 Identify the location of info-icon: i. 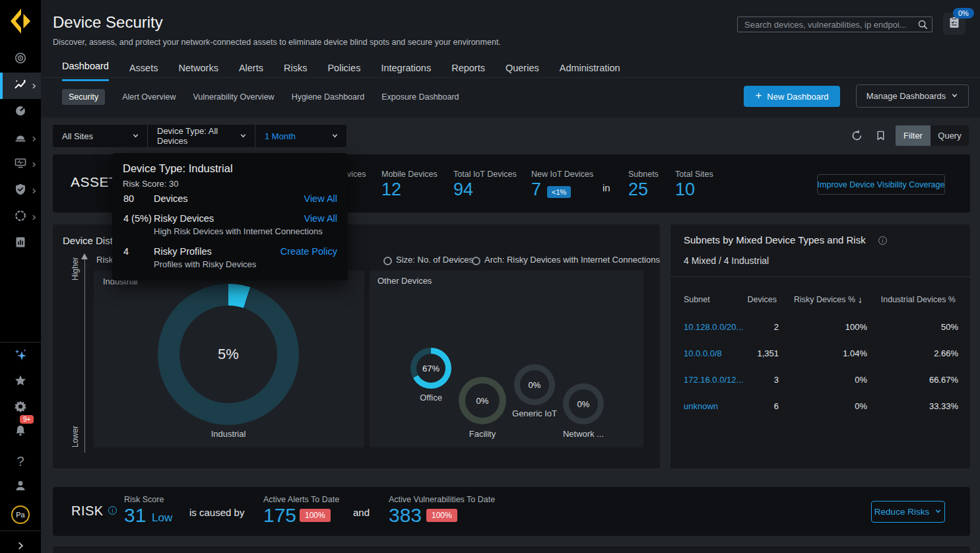
(883, 240).